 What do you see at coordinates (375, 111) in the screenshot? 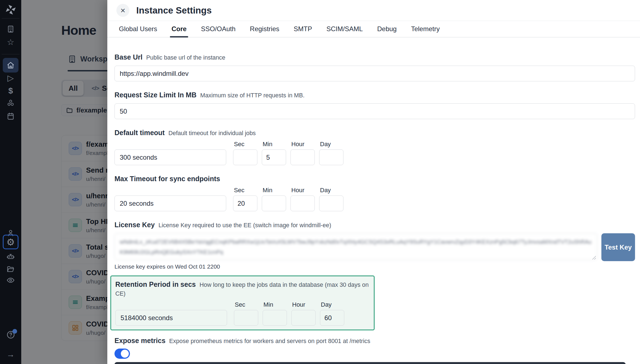
I see `request-size-input` at bounding box center [375, 111].